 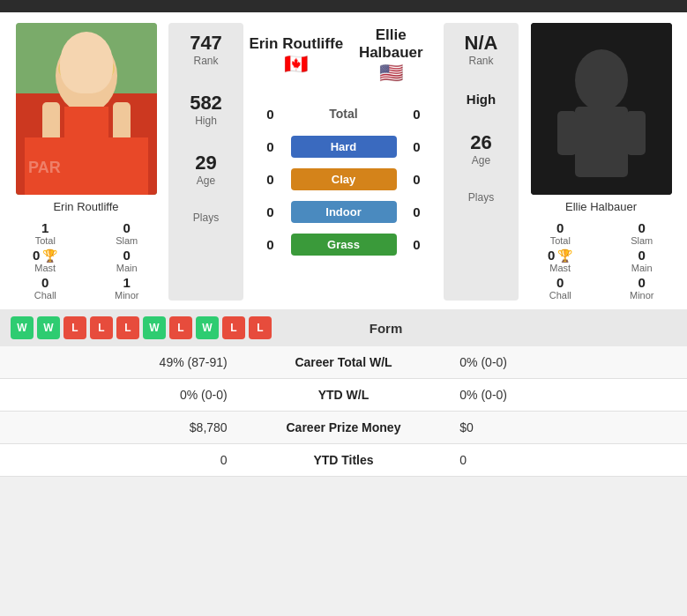 I want to click on player-name-left: Erin Routliffe, so click(x=86, y=206).